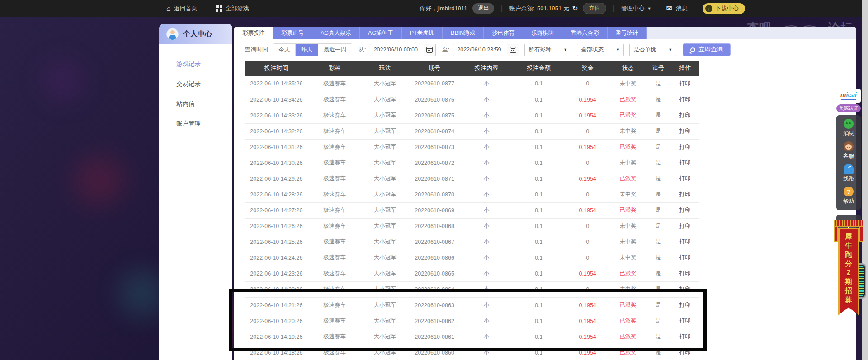  I want to click on to-date-input: 2022/06/10 23:59, so click(486, 50).